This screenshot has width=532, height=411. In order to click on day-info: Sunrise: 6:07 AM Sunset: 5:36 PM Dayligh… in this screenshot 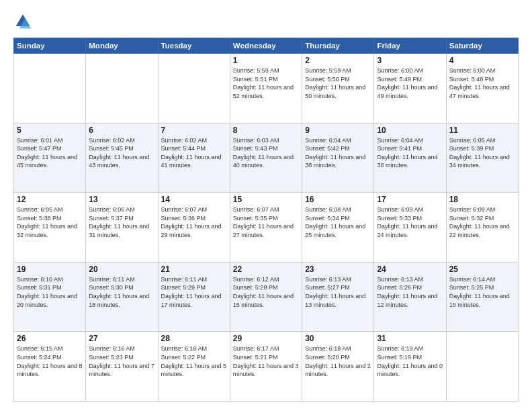, I will do `click(194, 222)`.